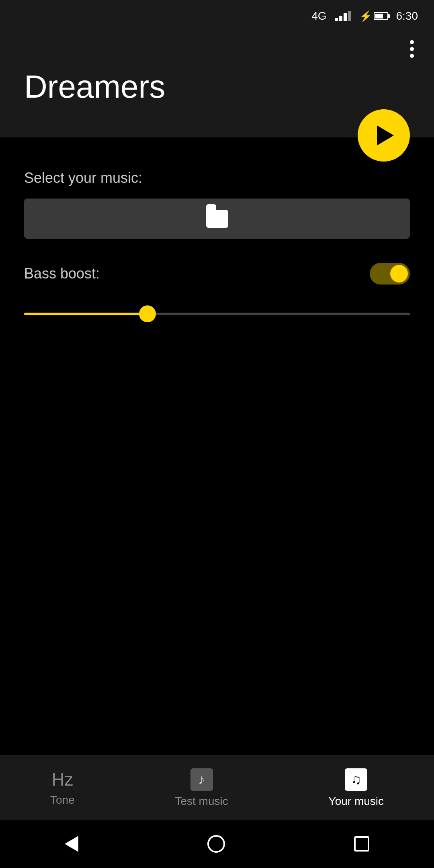 The width and height of the screenshot is (434, 868). I want to click on tab-your-music: ♫ Your music, so click(356, 788).